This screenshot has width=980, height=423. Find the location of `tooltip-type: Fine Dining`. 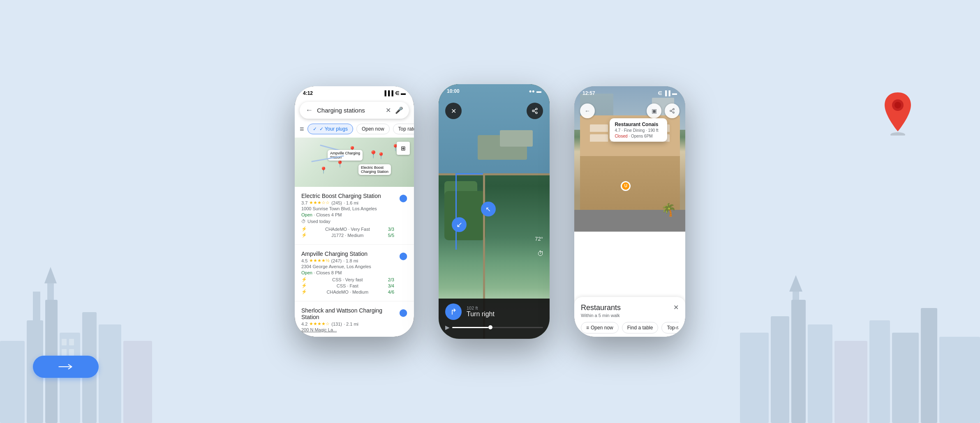

tooltip-type: Fine Dining is located at coordinates (635, 131).